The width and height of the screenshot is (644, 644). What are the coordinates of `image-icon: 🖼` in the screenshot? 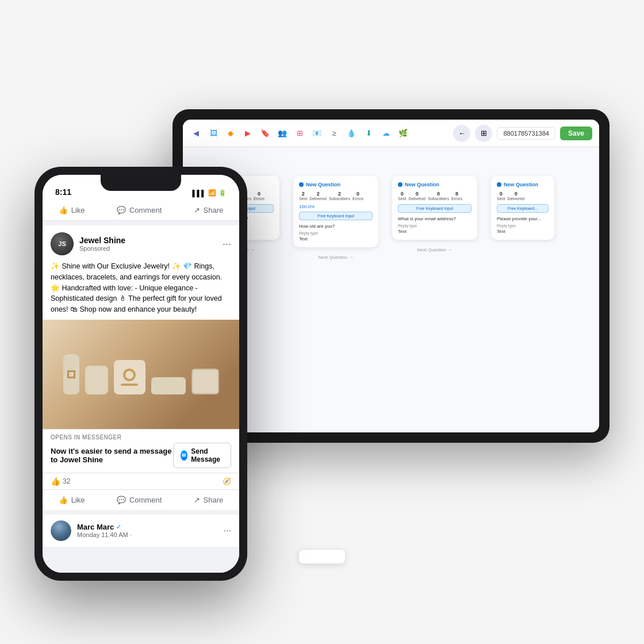 It's located at (213, 133).